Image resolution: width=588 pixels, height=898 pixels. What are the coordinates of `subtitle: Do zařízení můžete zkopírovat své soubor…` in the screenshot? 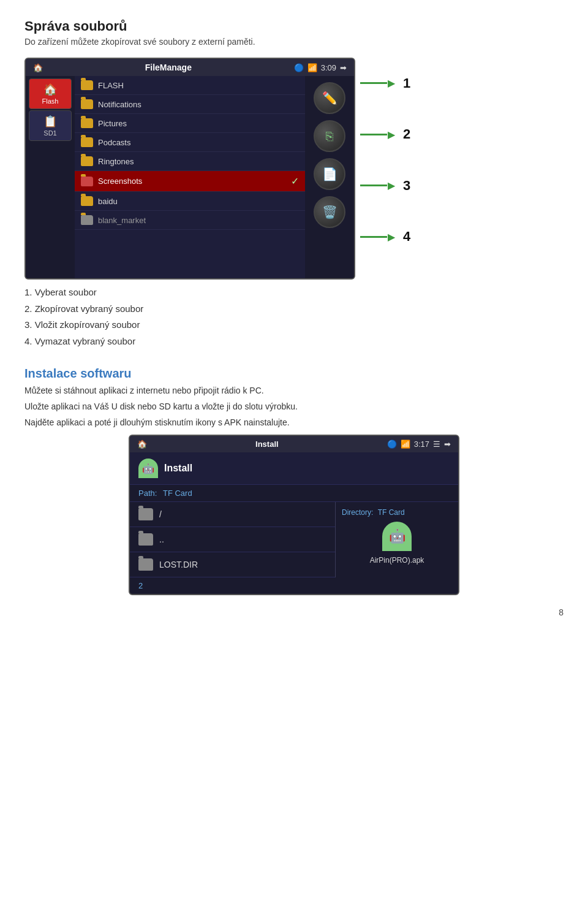 It's located at (294, 42).